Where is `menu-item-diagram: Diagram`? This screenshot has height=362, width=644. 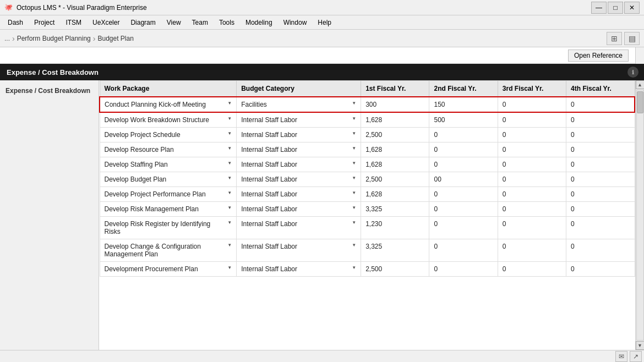 menu-item-diagram: Diagram is located at coordinates (143, 23).